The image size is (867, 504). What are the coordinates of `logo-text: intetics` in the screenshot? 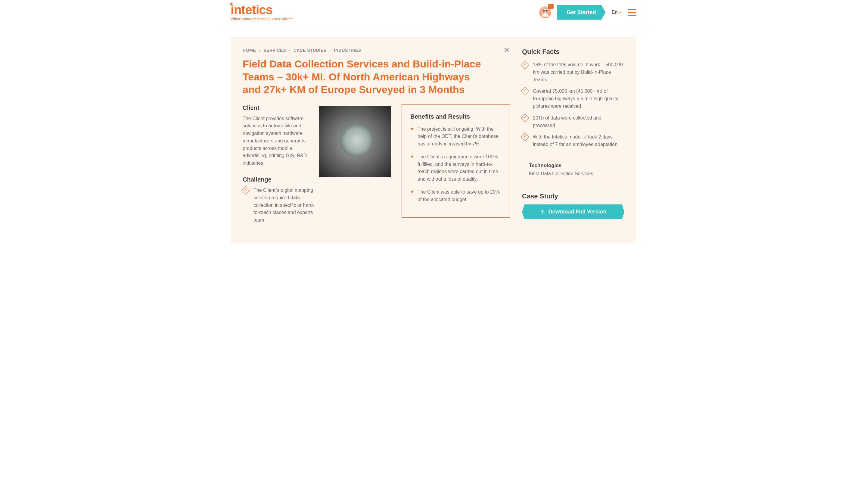 It's located at (262, 10).